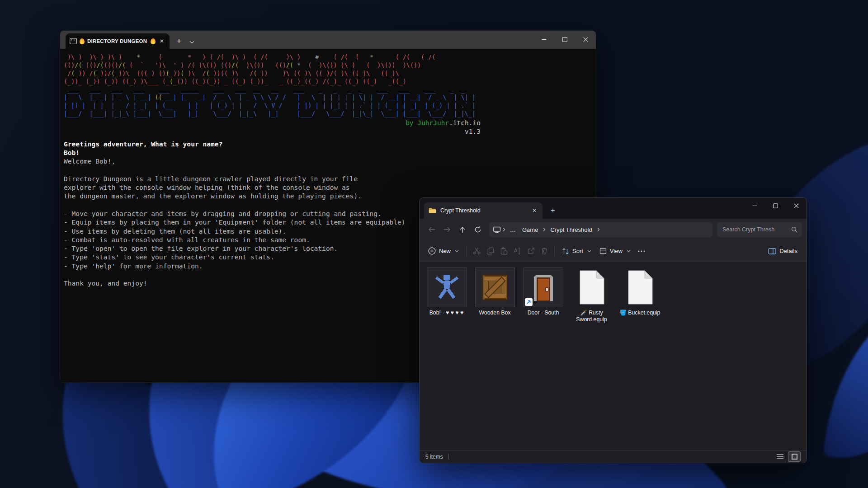 The image size is (868, 488). What do you see at coordinates (517, 251) in the screenshot?
I see `rename-icon` at bounding box center [517, 251].